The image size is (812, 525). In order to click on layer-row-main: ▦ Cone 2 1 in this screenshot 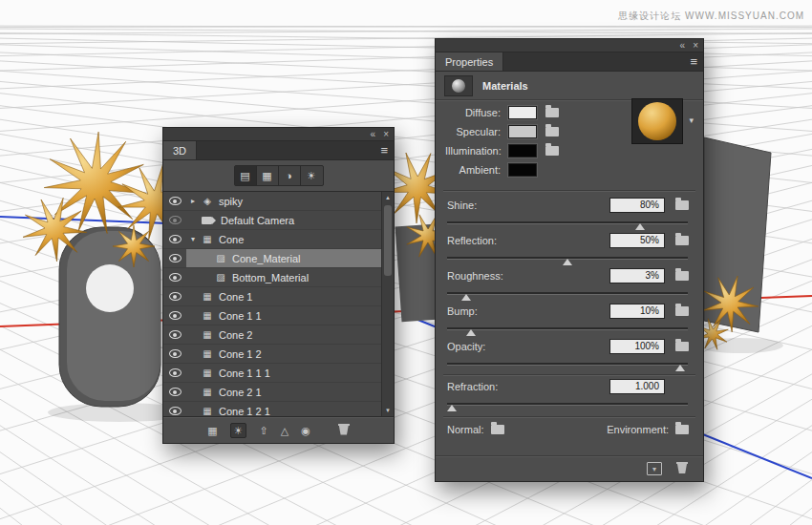, I will do `click(284, 391)`.